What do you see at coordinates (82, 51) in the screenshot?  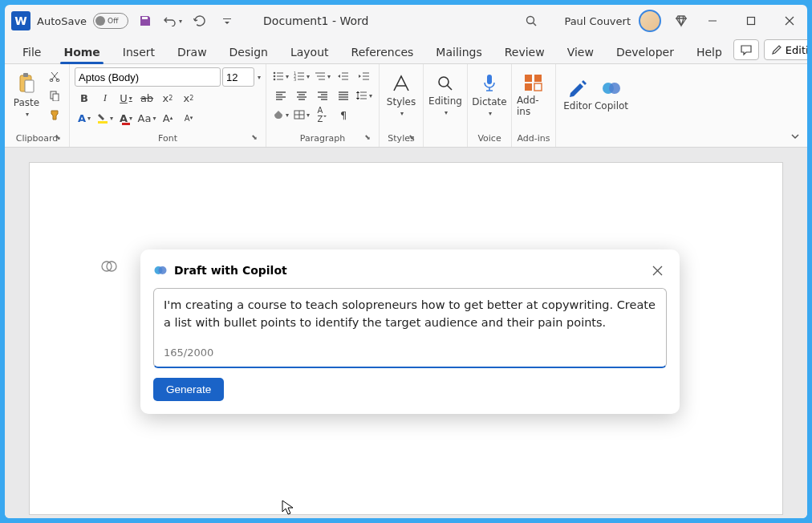 I see `tab-home: Home` at bounding box center [82, 51].